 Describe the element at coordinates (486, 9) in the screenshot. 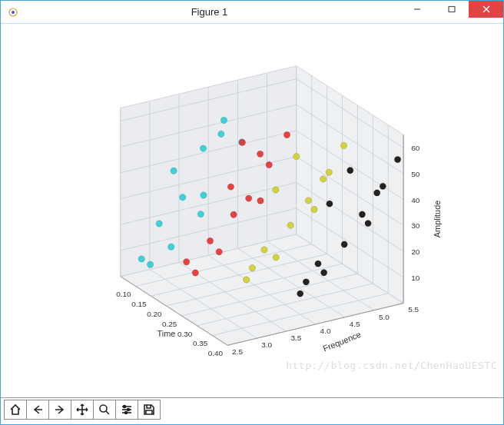

I see `close-button` at that location.